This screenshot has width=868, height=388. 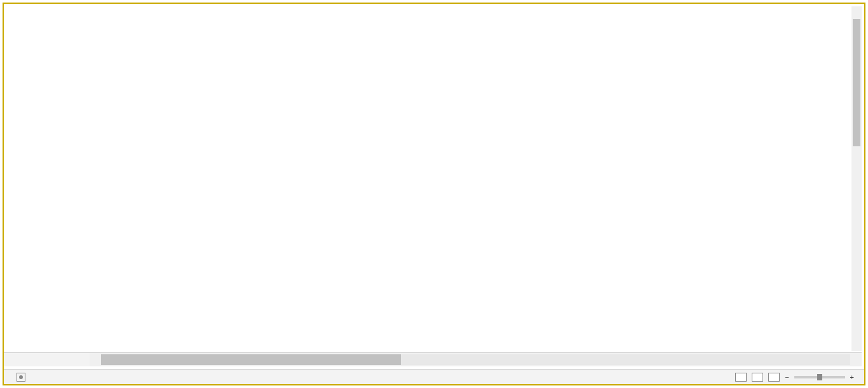 What do you see at coordinates (787, 377) in the screenshot?
I see `zoom-out-button: −` at bounding box center [787, 377].